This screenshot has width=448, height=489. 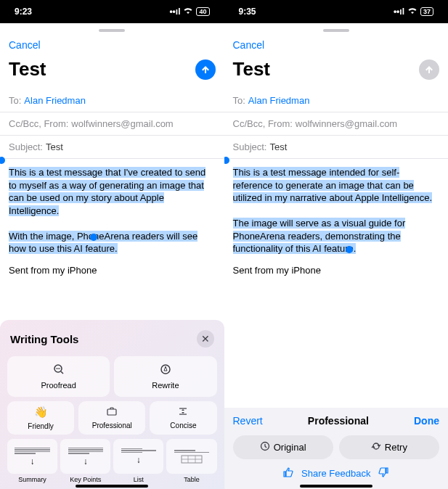 I want to click on thumbs-down-icon, so click(x=383, y=472).